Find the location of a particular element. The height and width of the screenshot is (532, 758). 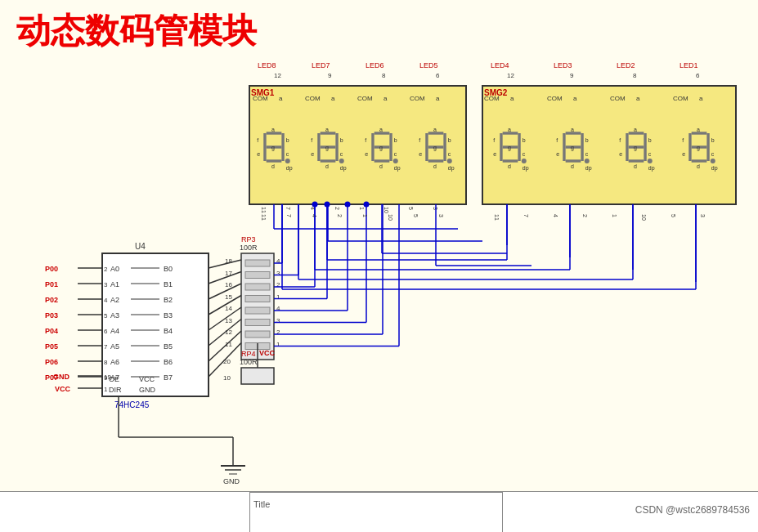

title-box: Title is located at coordinates (376, 512).